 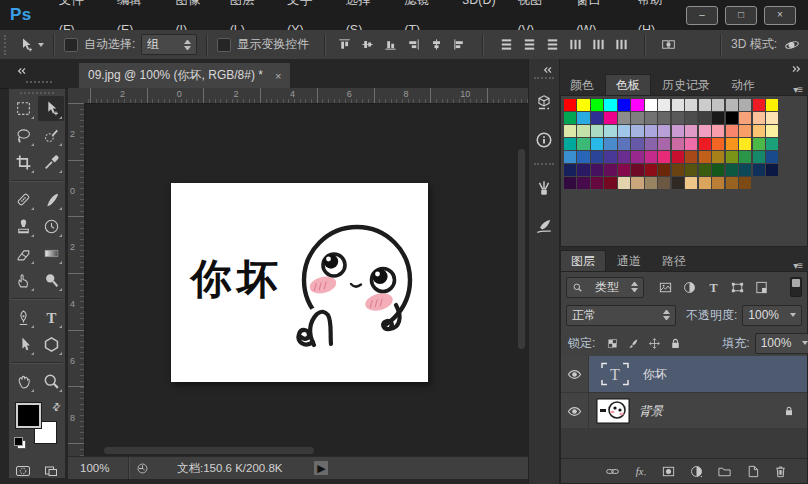 I want to click on align-right-edges-icon, so click(x=460, y=44).